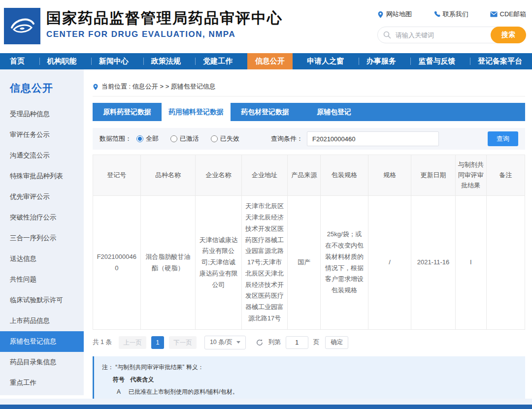 Image resolution: width=532 pixels, height=409 pixels. What do you see at coordinates (260, 343) in the screenshot?
I see `refresh-icon` at bounding box center [260, 343].